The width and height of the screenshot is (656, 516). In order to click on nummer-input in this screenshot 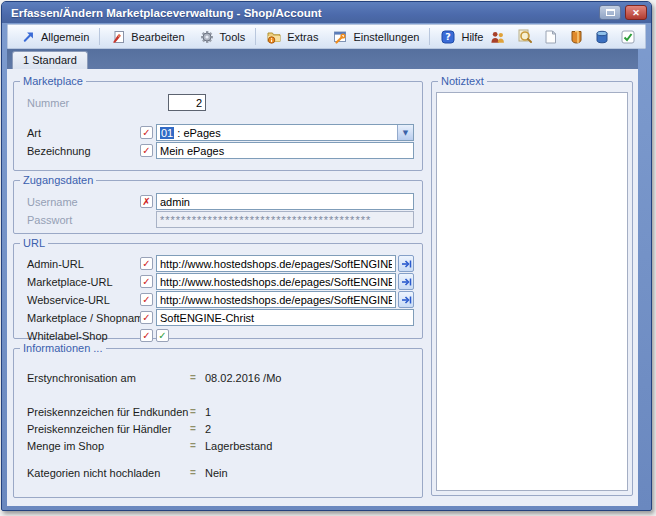, I will do `click(187, 102)`.